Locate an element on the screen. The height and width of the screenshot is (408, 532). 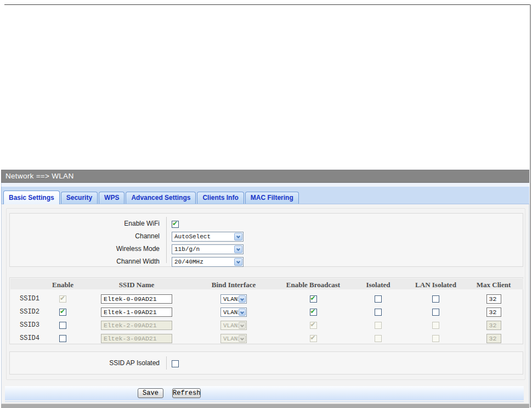
tab-bar: Basic SettingsSecurityWPSAdvanced Settin… is located at coordinates (265, 195).